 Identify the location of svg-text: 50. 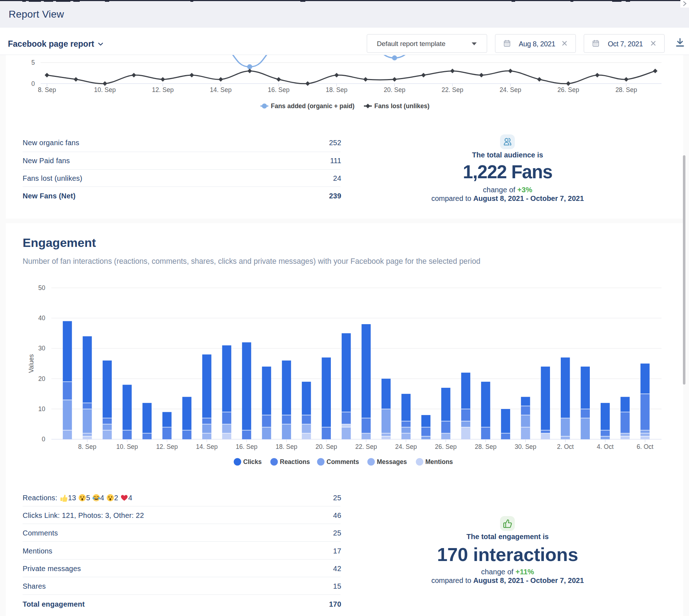
(42, 288).